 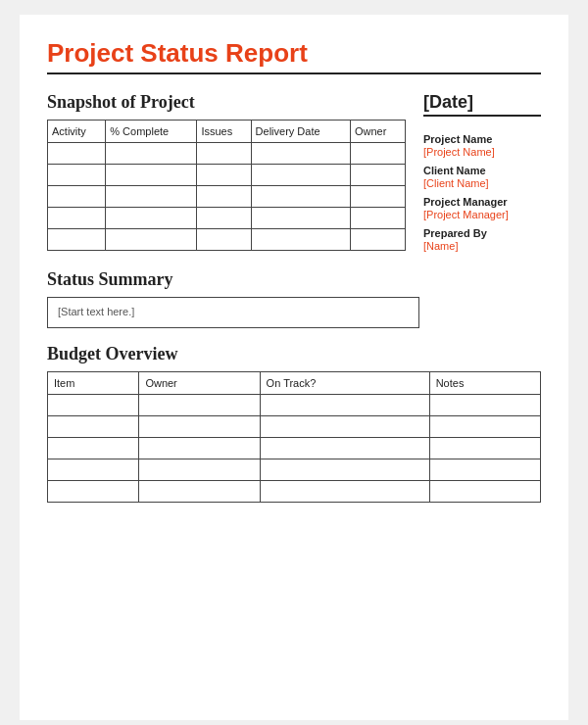 I want to click on status-text-box: [Start text here.], so click(x=233, y=313).